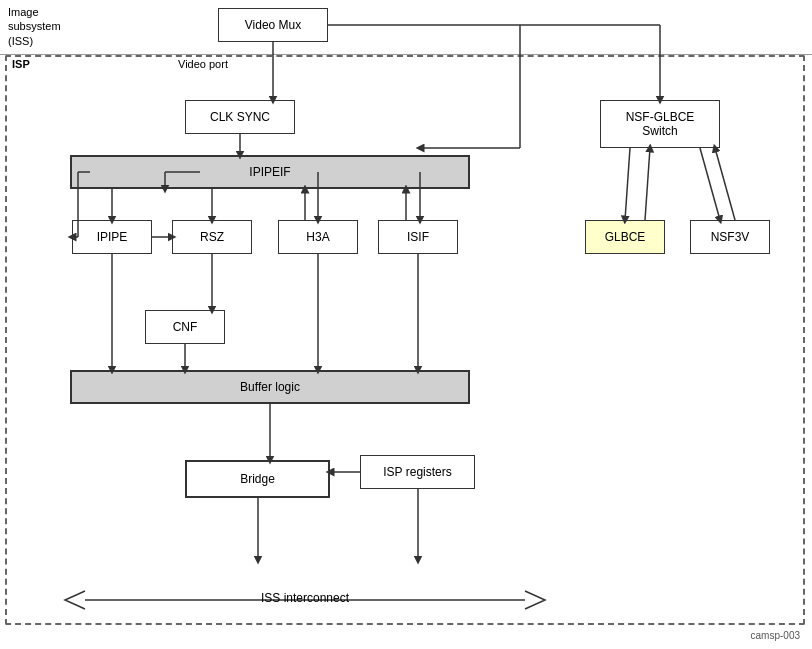 The width and height of the screenshot is (812, 649). I want to click on h3a-box: H3A, so click(318, 237).